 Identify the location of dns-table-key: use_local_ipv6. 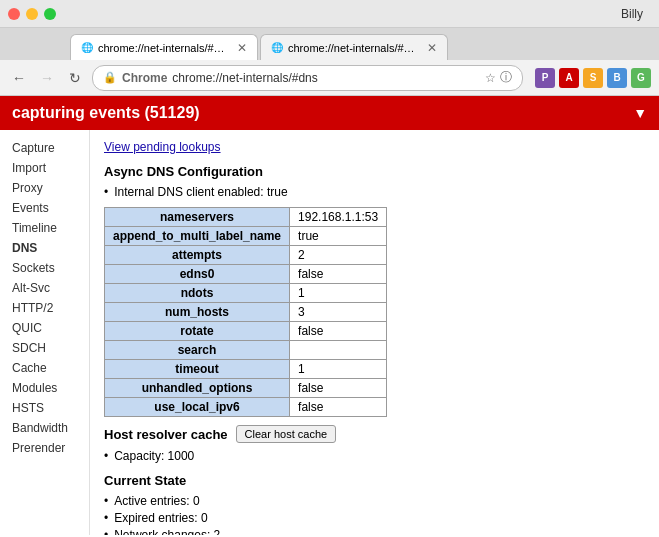
(198, 408).